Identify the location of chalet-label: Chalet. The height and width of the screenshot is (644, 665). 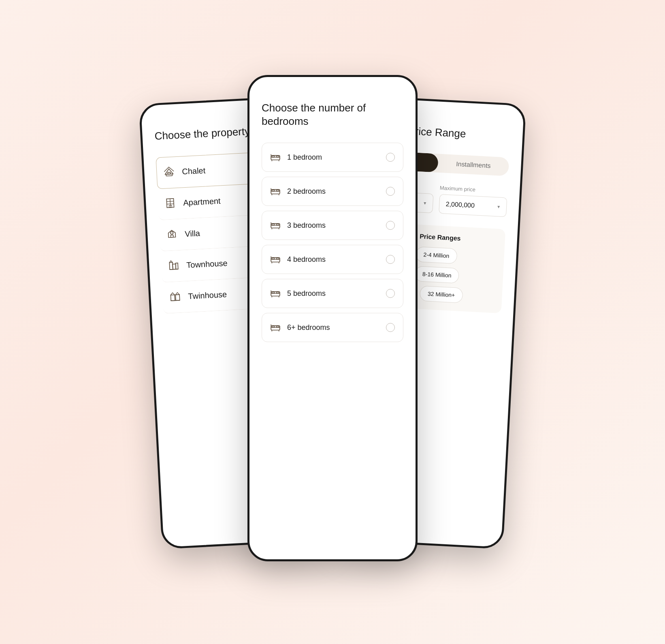
(194, 171).